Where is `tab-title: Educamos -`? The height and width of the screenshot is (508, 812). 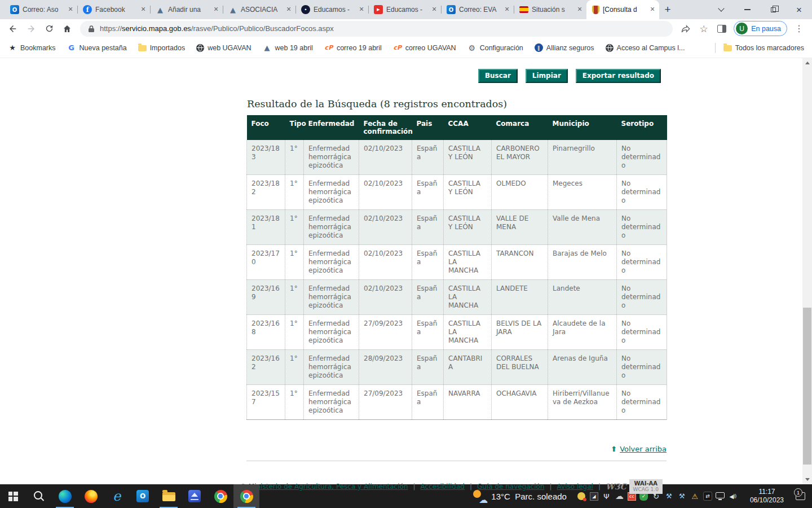
tab-title: Educamos - is located at coordinates (406, 10).